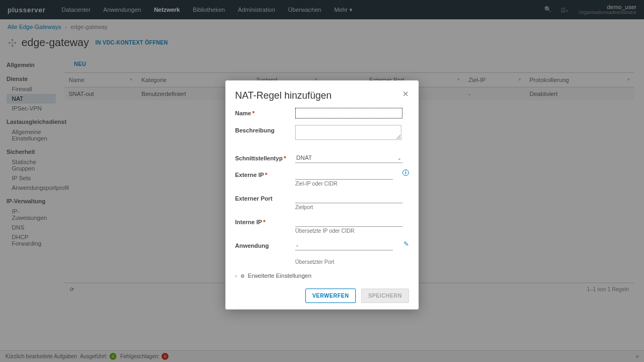 This screenshot has height=362, width=644. What do you see at coordinates (265, 157) in the screenshot?
I see `lbl-iface: Schnittstellentyp*` at bounding box center [265, 157].